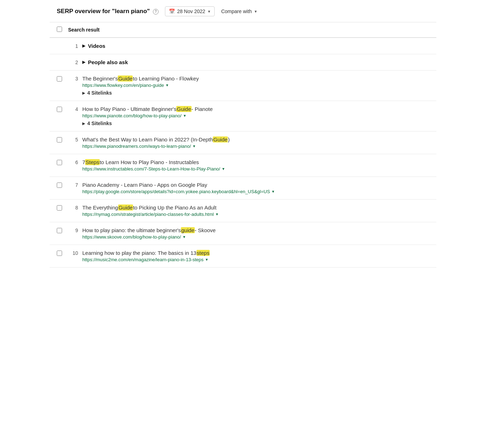 The width and height of the screenshot is (486, 448). What do you see at coordinates (105, 62) in the screenshot?
I see `special-row-content: ▶ People also ask` at bounding box center [105, 62].